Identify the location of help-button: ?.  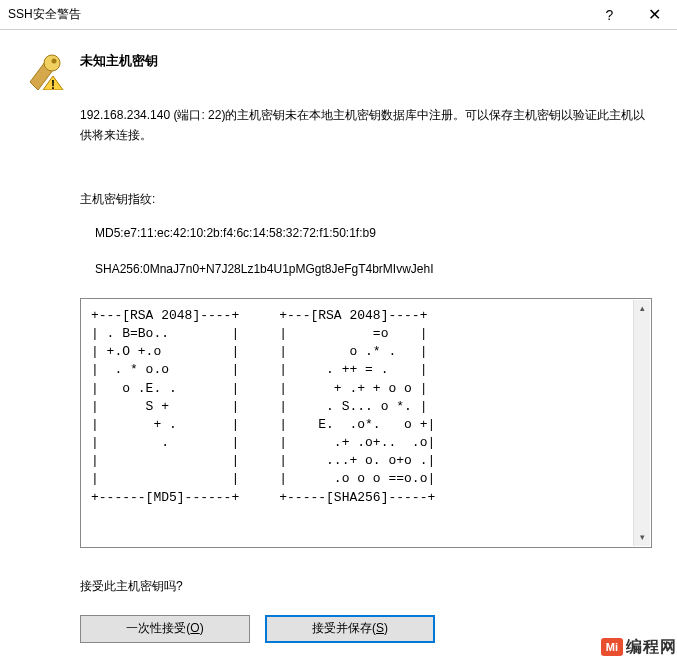
(610, 14).